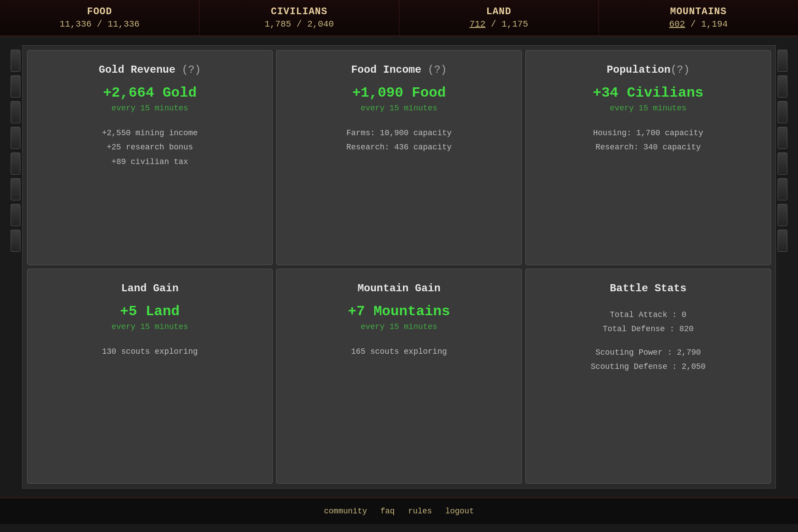 This screenshot has height=532, width=798. What do you see at coordinates (648, 352) in the screenshot?
I see `battle-detail-4: Scouting Power : 2,790` at bounding box center [648, 352].